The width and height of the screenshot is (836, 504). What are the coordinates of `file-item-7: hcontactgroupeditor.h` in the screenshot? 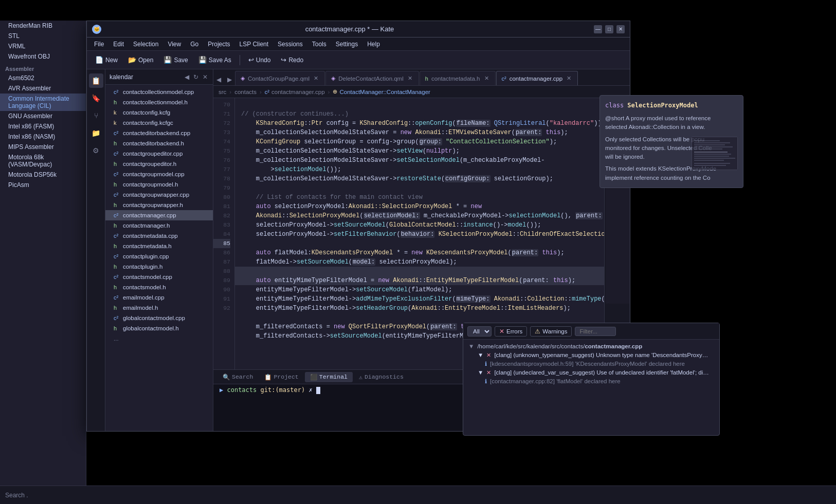 It's located at (159, 164).